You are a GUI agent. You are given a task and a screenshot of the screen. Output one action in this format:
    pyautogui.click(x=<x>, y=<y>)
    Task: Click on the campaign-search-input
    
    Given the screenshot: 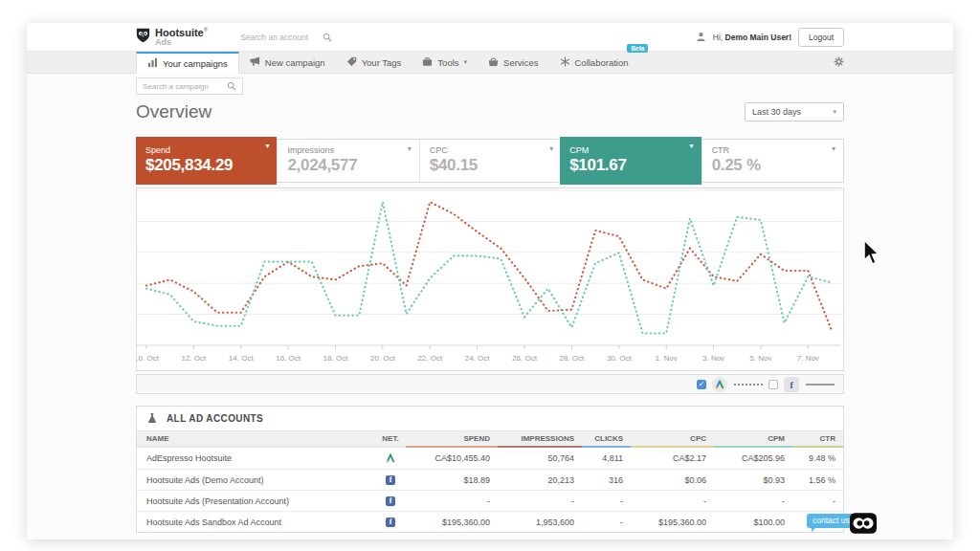 What is the action you would take?
    pyautogui.click(x=185, y=86)
    